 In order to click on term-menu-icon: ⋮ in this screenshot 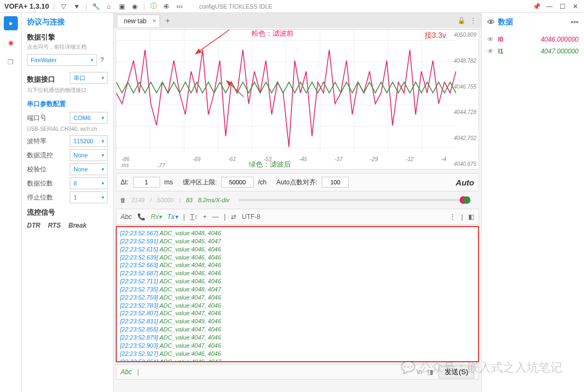, I will do `click(453, 217)`.